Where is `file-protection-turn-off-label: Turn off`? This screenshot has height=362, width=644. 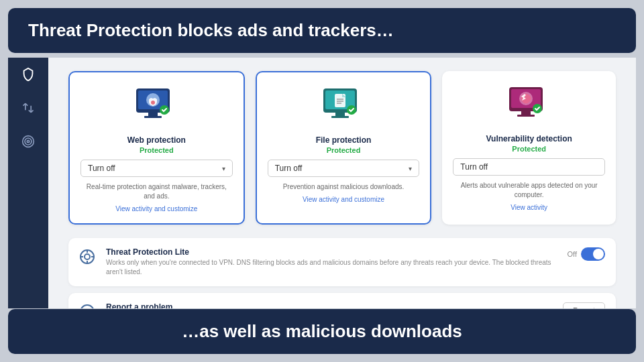 file-protection-turn-off-label: Turn off is located at coordinates (288, 168).